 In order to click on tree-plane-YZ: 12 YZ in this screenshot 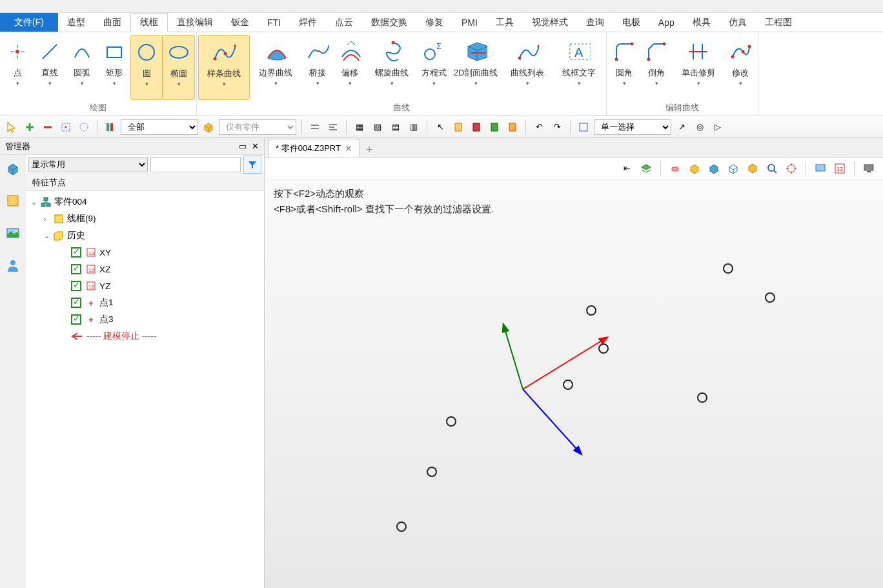, I will do `click(145, 286)`.